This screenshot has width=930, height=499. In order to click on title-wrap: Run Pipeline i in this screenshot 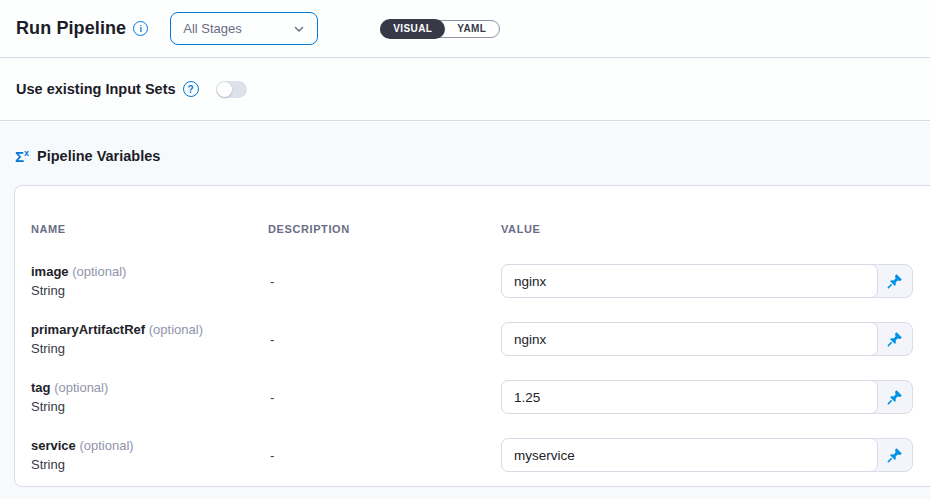, I will do `click(82, 28)`.